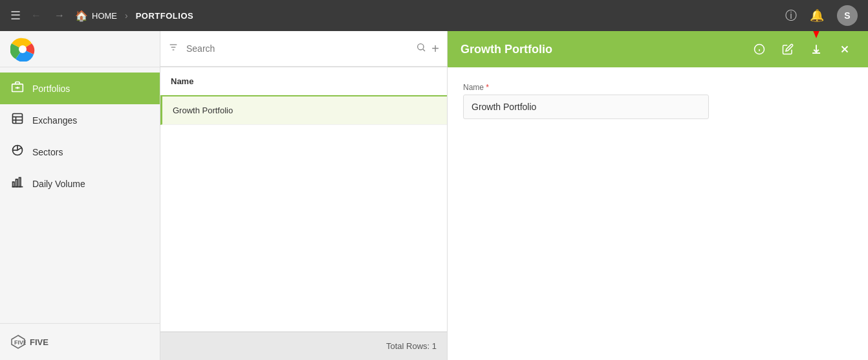  Describe the element at coordinates (759, 49) in the screenshot. I see `info-button` at that location.